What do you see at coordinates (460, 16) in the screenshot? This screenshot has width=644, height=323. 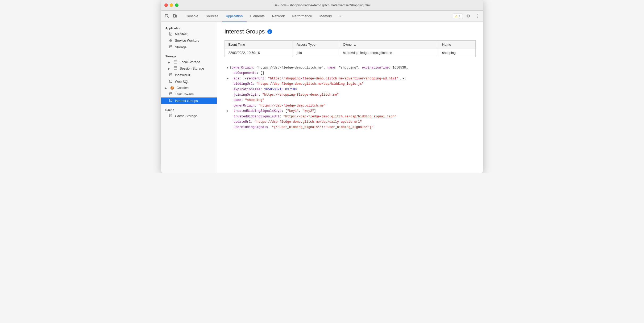 I see `warning-count: 1` at bounding box center [460, 16].